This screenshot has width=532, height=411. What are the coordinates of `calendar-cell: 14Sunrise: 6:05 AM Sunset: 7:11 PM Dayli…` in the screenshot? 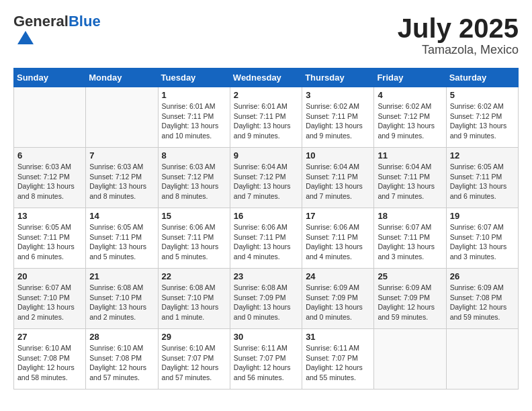 It's located at (122, 238).